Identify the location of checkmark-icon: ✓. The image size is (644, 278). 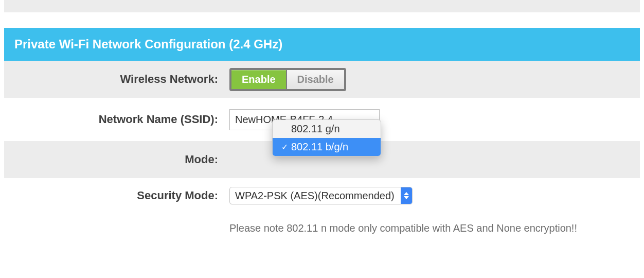
(284, 147).